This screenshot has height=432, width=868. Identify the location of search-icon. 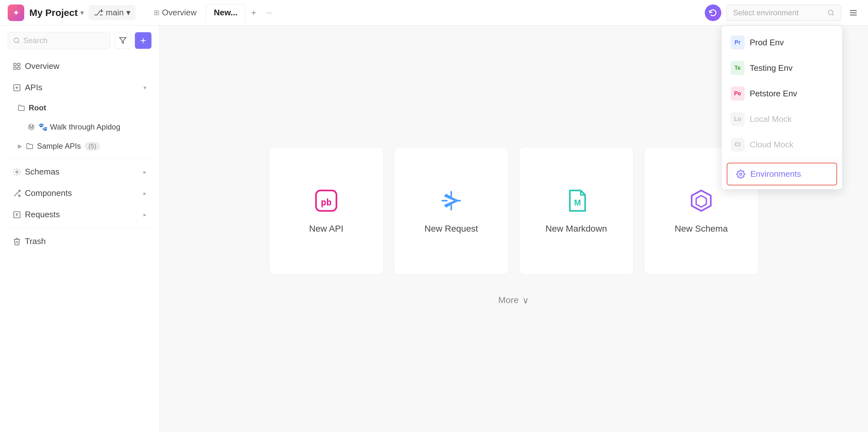
(17, 40).